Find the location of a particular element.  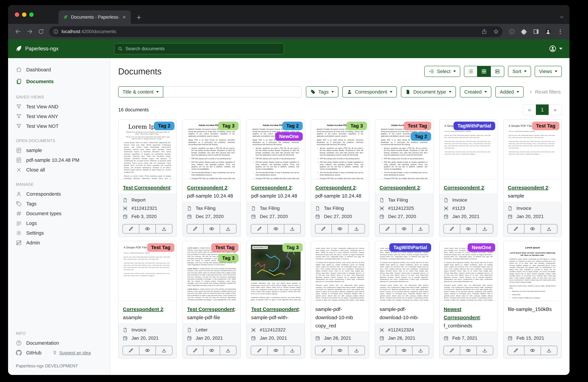

document-card: Lorem ipsum dolor sit amet, consectetur … is located at coordinates (340, 300).